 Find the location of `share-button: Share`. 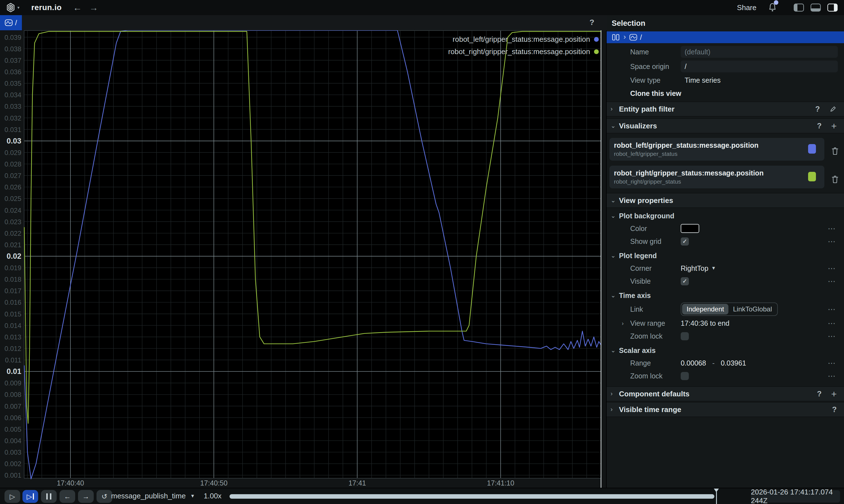

share-button: Share is located at coordinates (746, 7).